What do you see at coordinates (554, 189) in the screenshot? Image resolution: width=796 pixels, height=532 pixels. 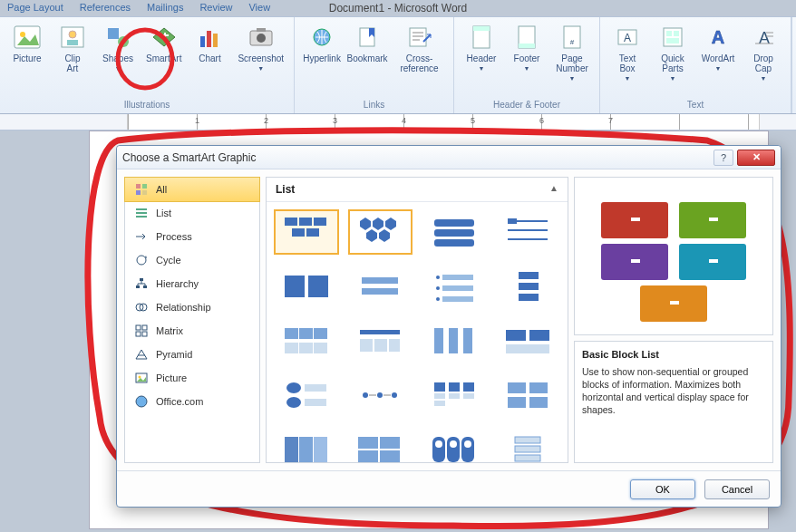 I see `scroll-up-icon: ▲` at bounding box center [554, 189].